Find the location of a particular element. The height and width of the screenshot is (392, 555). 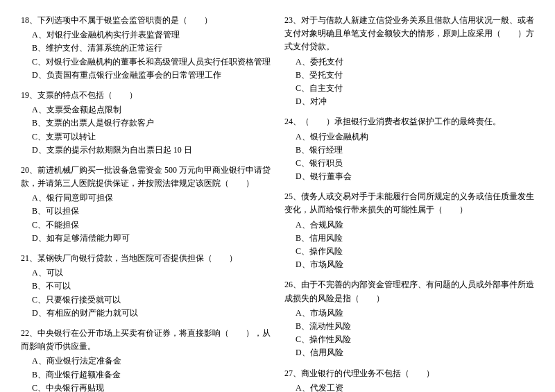

option-q18-1: B、维护支付、清算系统的正常运行 is located at coordinates (146, 49).